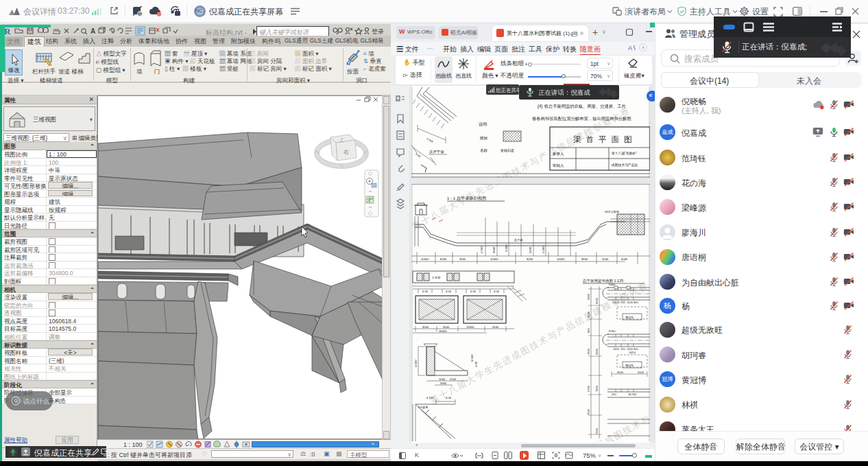 The height and width of the screenshot is (466, 868). What do you see at coordinates (624, 154) in the screenshot?
I see `svg-text: 第十八届"海教杯"` at bounding box center [624, 154].